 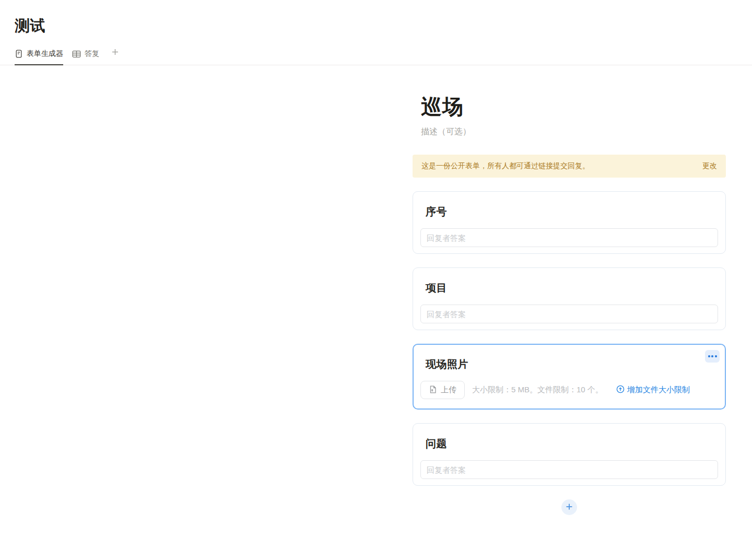 What do you see at coordinates (449, 390) in the screenshot?
I see `upload-button-label: 上传` at bounding box center [449, 390].